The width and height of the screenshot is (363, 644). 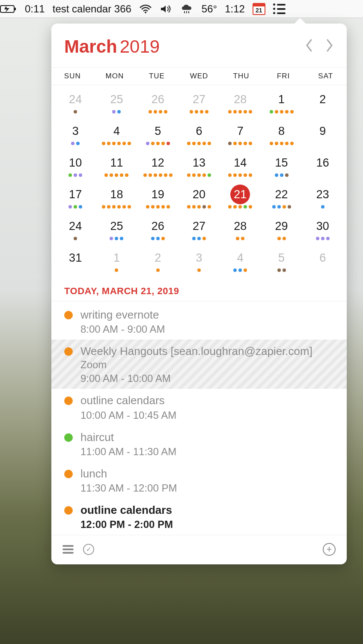 I want to click on event-time: 8:00 AM - 9:00 AM, so click(x=207, y=329).